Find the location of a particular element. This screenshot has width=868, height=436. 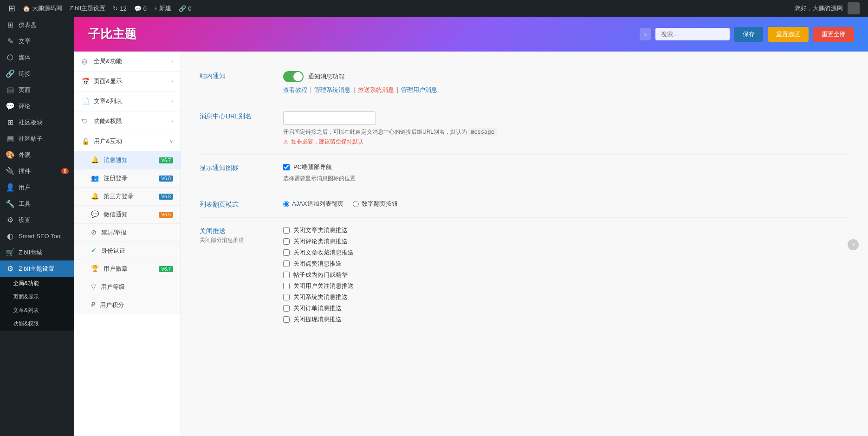

left-nav-user-interact: 🔒 用户&互动 ∨ is located at coordinates (127, 141).